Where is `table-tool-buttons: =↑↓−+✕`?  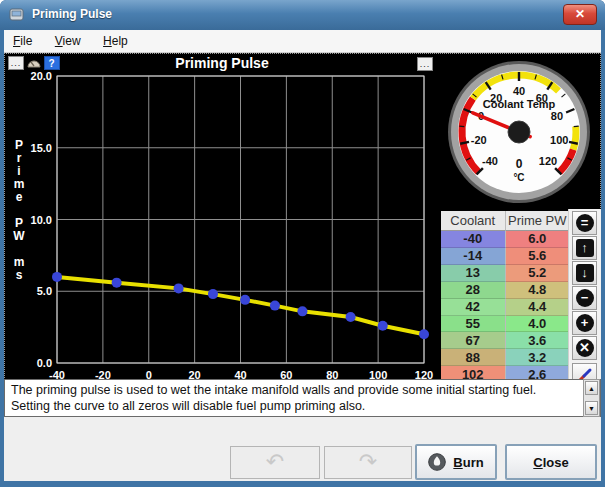 table-tool-buttons: =↑↓−+✕ is located at coordinates (584, 304).